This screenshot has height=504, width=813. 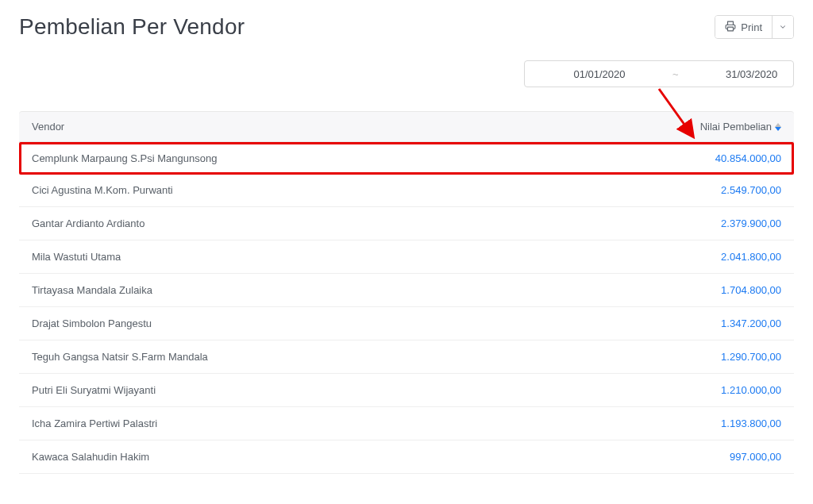 I want to click on table-row: Icha Zamira Pertiwi Palastri1.193.800,00, so click(x=406, y=424).